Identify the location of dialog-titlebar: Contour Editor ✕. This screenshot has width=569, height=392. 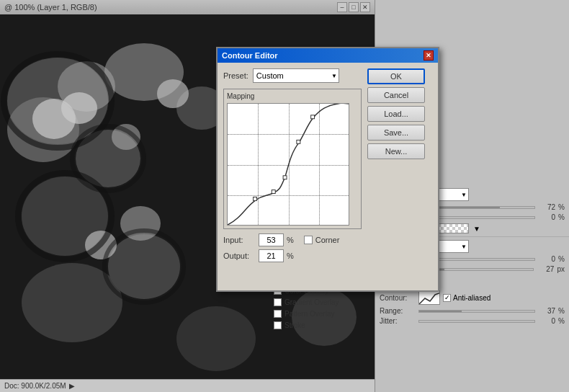
(328, 55).